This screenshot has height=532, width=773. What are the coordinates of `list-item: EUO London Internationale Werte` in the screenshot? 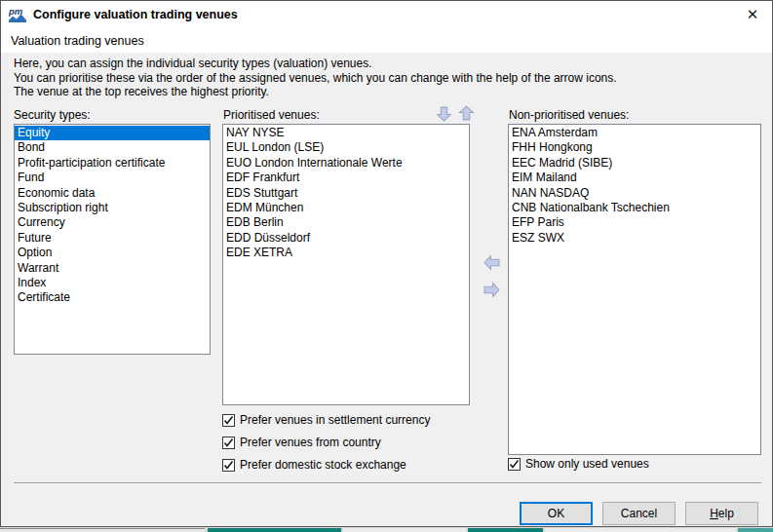 It's located at (346, 164).